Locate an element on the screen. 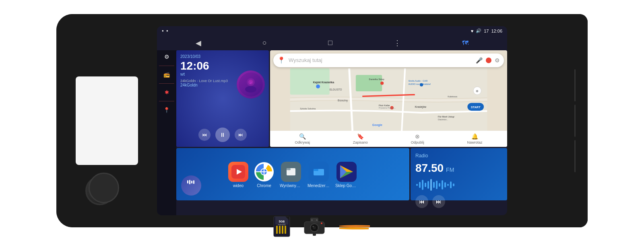 The height and width of the screenshot is (241, 644). radio-label: Radio is located at coordinates (459, 156).